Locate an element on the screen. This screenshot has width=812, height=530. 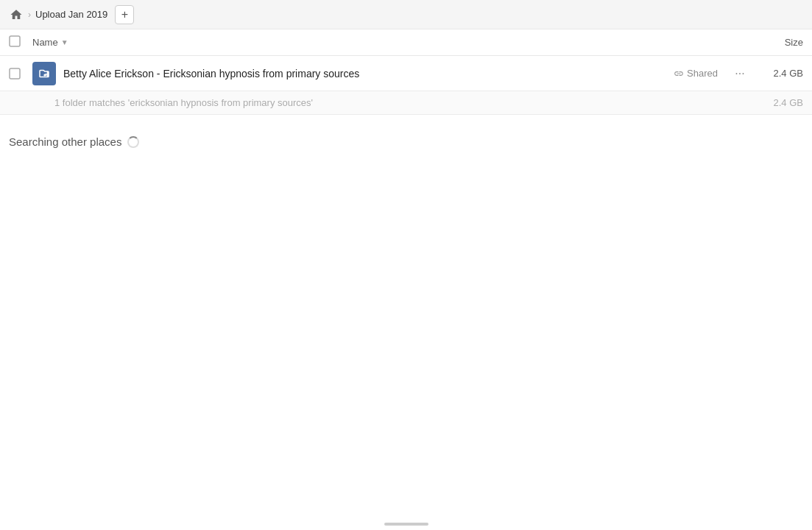
add-button: + is located at coordinates (124, 15).